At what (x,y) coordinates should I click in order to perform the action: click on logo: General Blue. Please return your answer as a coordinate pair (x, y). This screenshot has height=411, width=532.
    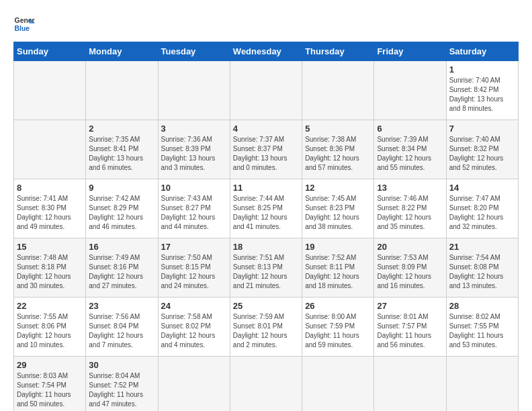
    Looking at the image, I should click on (26, 24).